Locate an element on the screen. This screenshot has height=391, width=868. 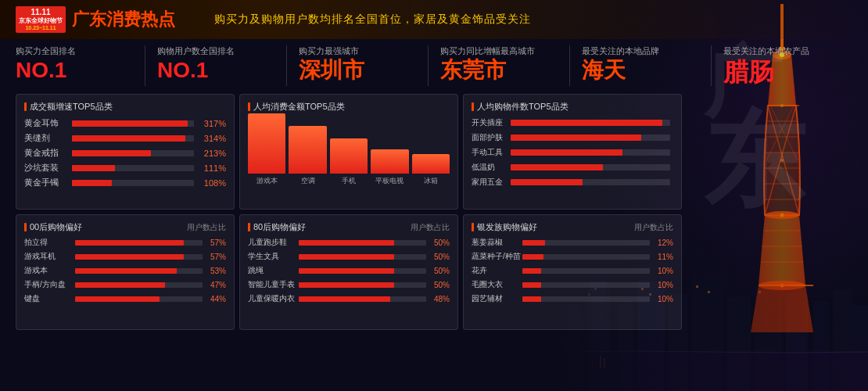
pref-item: 拍立得 57% is located at coordinates (125, 242).